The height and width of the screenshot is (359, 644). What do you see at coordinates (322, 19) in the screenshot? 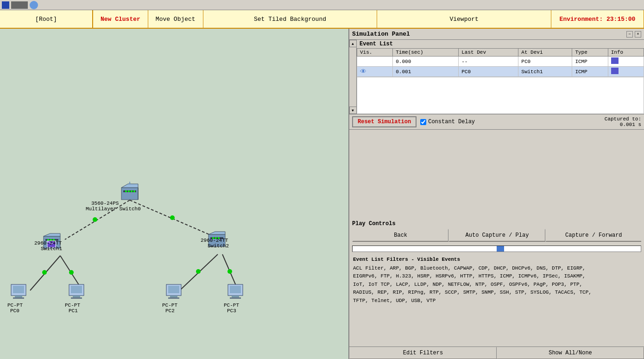
I see `menu-bar: [Root] New Cluster Move Object Set Tiled…` at bounding box center [322, 19].